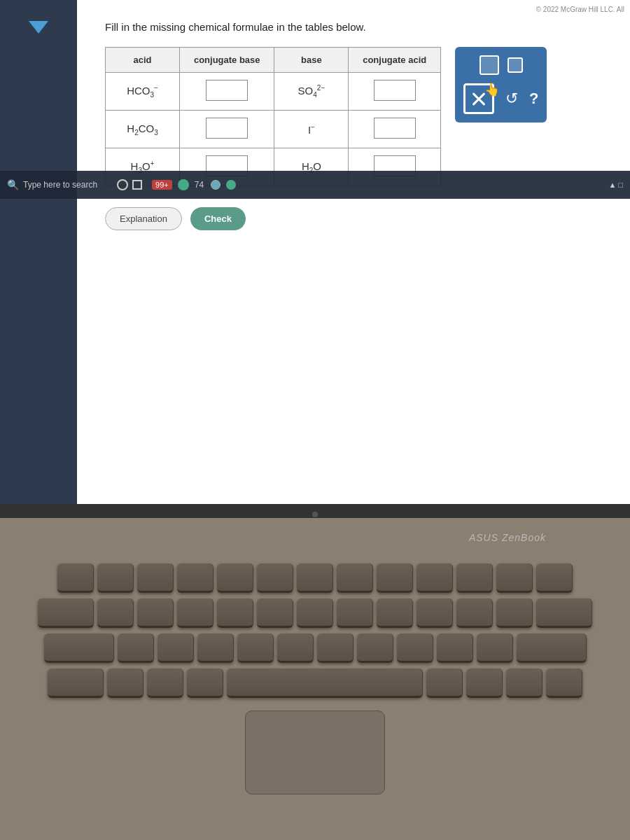 Image resolution: width=630 pixels, height=840 pixels. What do you see at coordinates (194, 185) in the screenshot?
I see `taskbar-apps: 99+ 74` at bounding box center [194, 185].